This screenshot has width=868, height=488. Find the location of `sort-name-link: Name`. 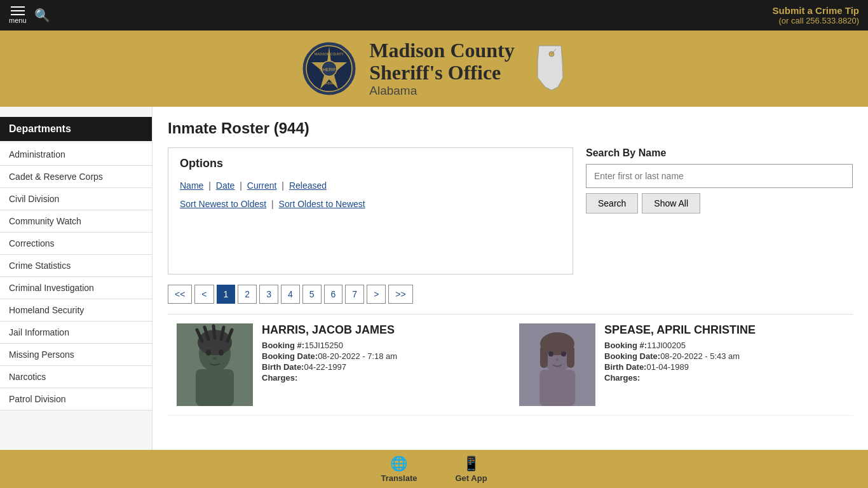

sort-name-link: Name is located at coordinates (192, 186).